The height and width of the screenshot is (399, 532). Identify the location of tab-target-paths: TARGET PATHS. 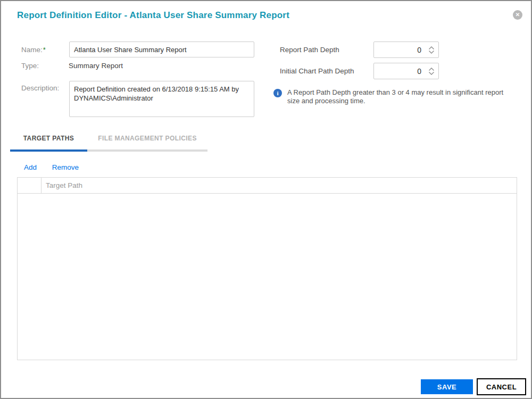
(49, 142).